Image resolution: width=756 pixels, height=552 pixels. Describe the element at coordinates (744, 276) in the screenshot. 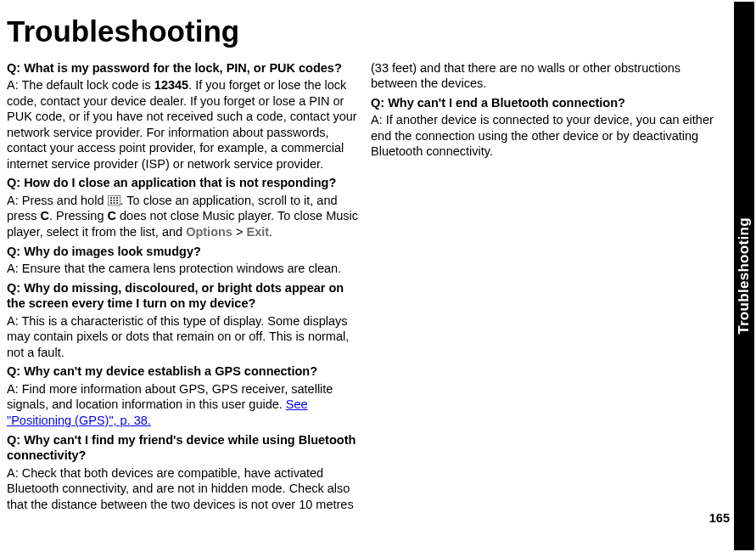

I see `side-tab-label: Troubleshooting` at that location.